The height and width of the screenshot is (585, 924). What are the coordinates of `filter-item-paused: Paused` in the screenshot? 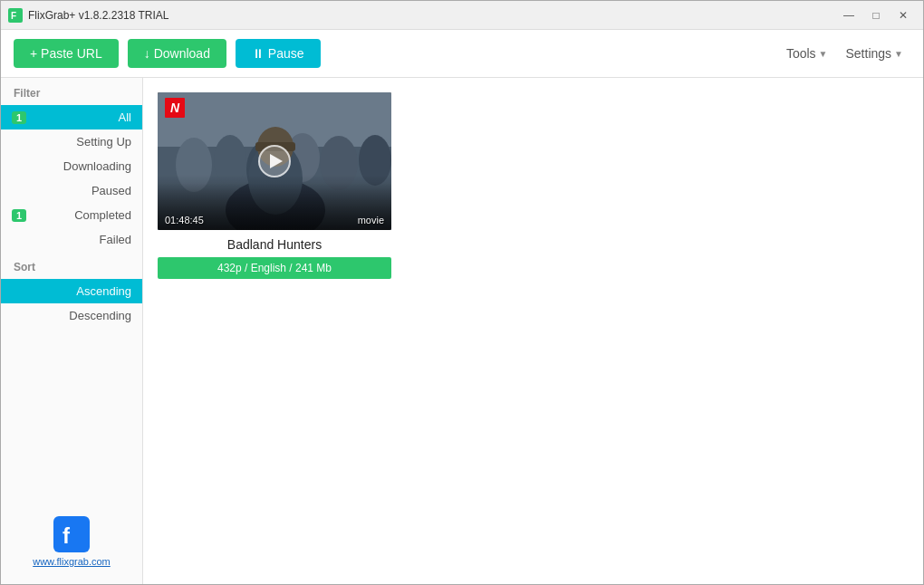 It's located at (72, 190).